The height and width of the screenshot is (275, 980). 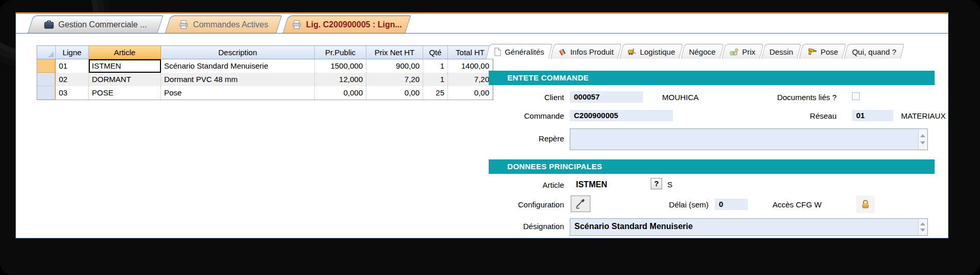 I want to click on cell-description: Pose, so click(x=238, y=93).